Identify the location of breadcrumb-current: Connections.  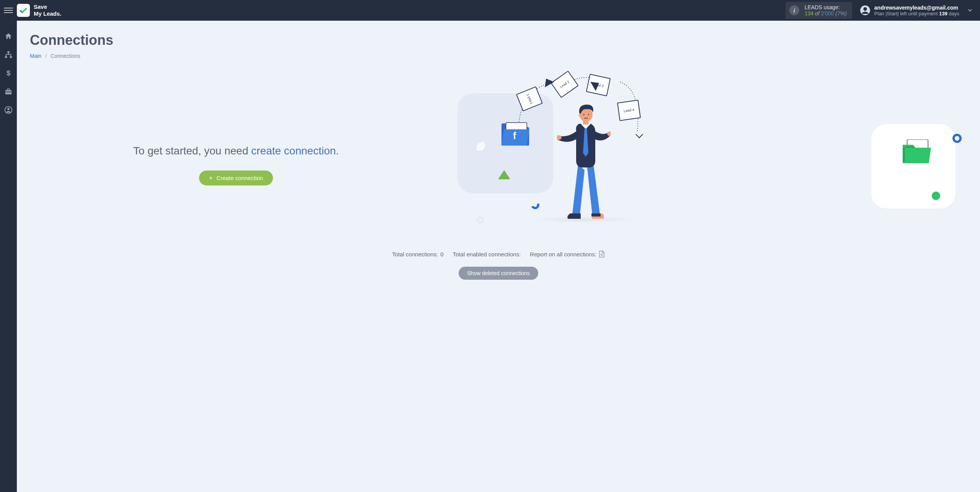
(65, 56).